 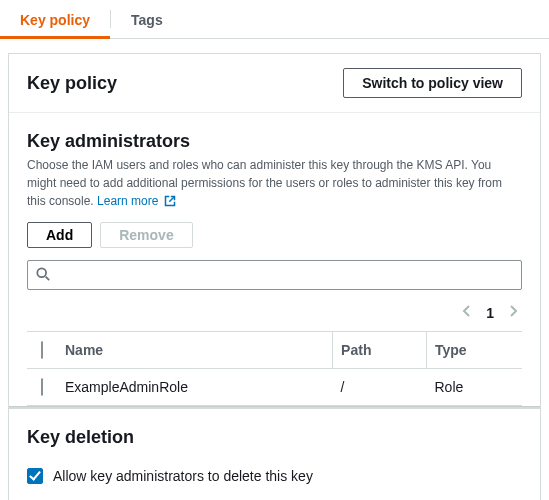 What do you see at coordinates (274, 368) in the screenshot?
I see `admins-table: Name Path Type ExampleAdminRole / Role` at bounding box center [274, 368].